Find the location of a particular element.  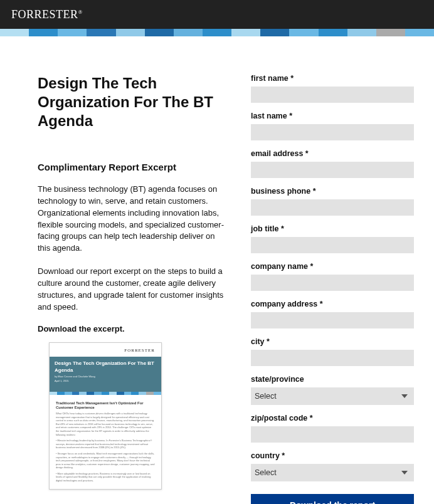

email-input is located at coordinates (332, 170).